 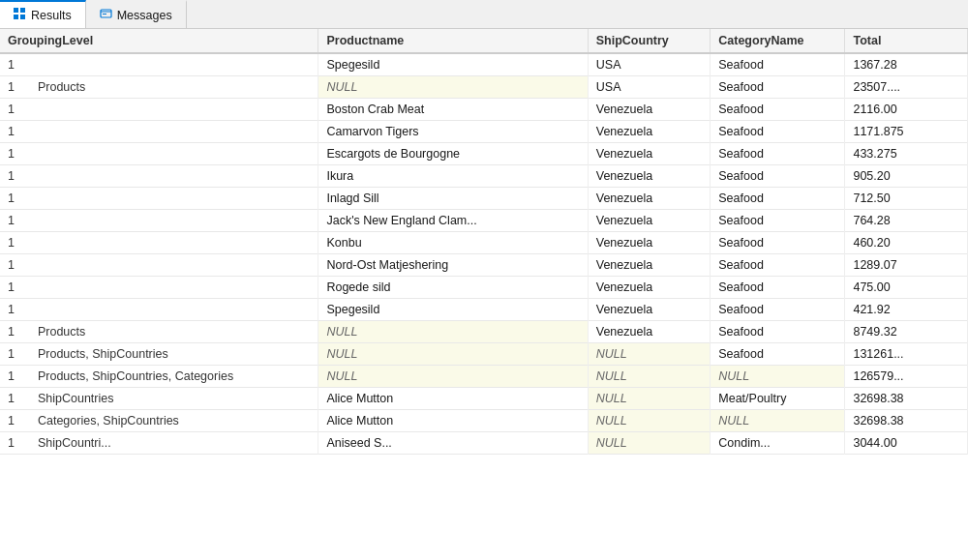 I want to click on cell-total: 421.92, so click(x=906, y=309).